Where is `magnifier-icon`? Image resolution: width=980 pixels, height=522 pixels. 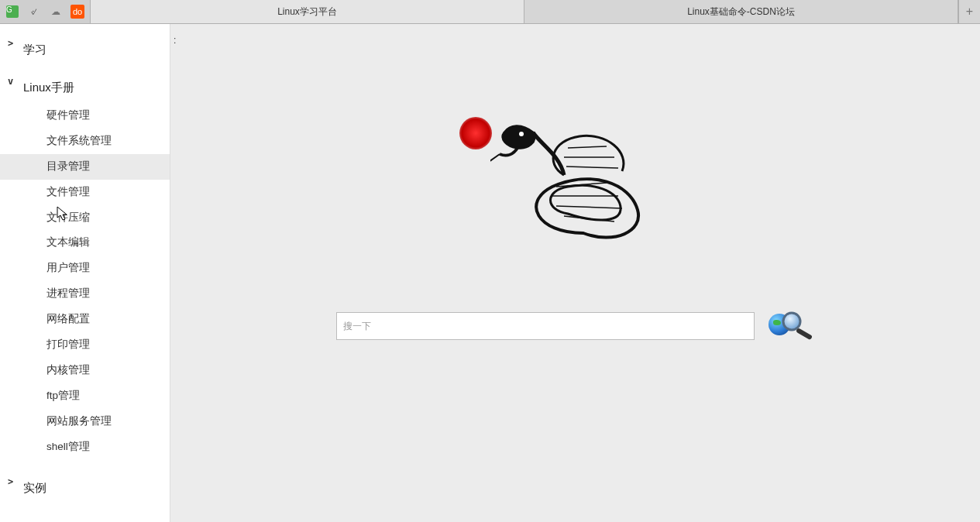
magnifier-icon is located at coordinates (799, 326).